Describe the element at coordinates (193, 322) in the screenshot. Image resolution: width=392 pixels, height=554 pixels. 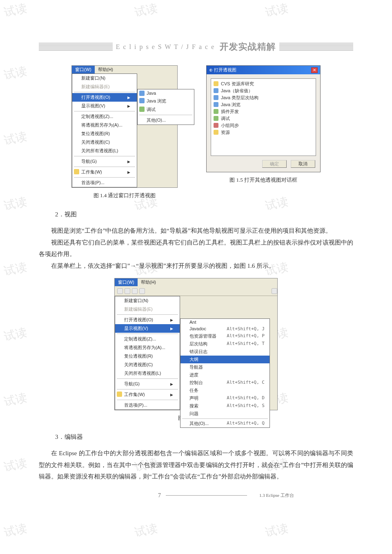
I see `view-ant-label: Ant` at that location.